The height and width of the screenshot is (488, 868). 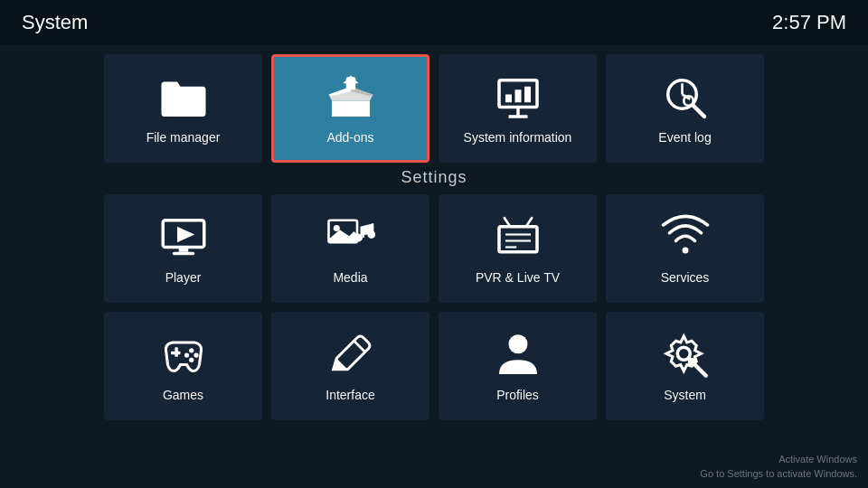 I want to click on games-label: Games, so click(x=183, y=395).